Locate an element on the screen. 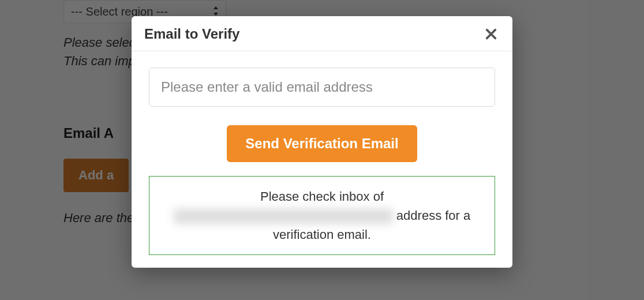 The image size is (644, 300). send-verification-button: Send Verification Email is located at coordinates (322, 144).